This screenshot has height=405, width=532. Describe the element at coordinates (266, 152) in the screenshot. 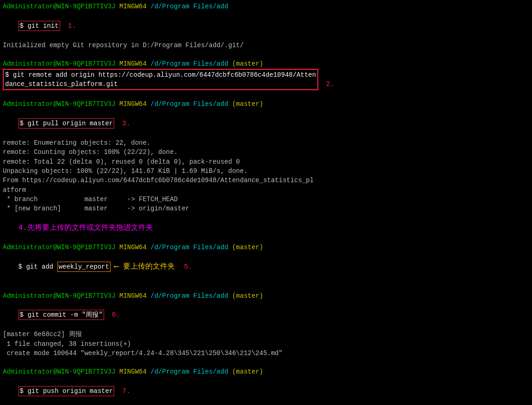

I see `pull-output-2: remote: Counting objects: 100% (22/22), …` at that location.